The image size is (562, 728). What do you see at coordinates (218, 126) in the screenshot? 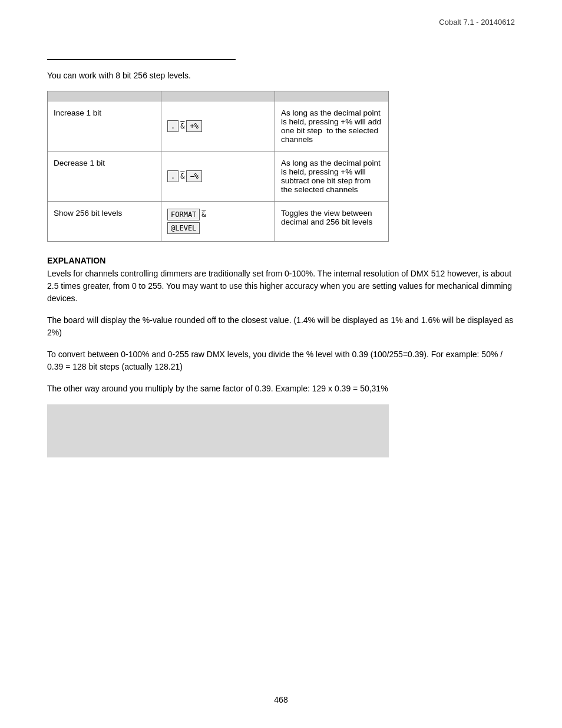
I see `keys-increase: . & +%` at bounding box center [218, 126].